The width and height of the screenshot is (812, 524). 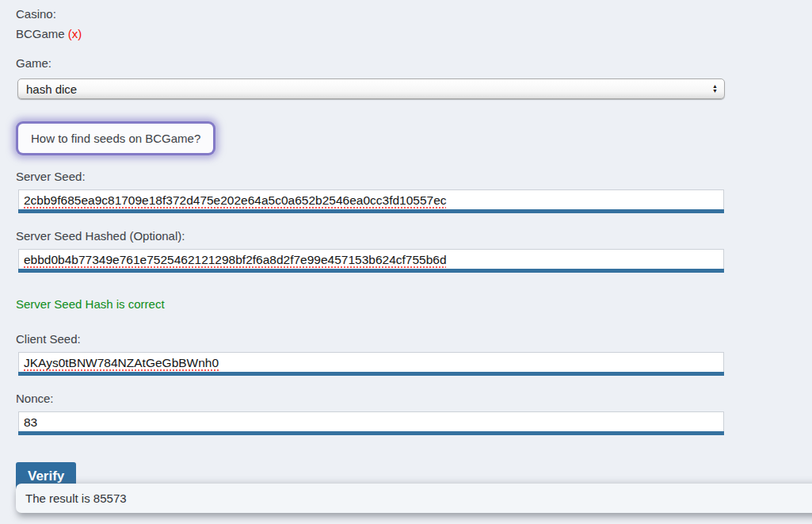 What do you see at coordinates (30, 422) in the screenshot?
I see `nonce-value: 83` at bounding box center [30, 422].